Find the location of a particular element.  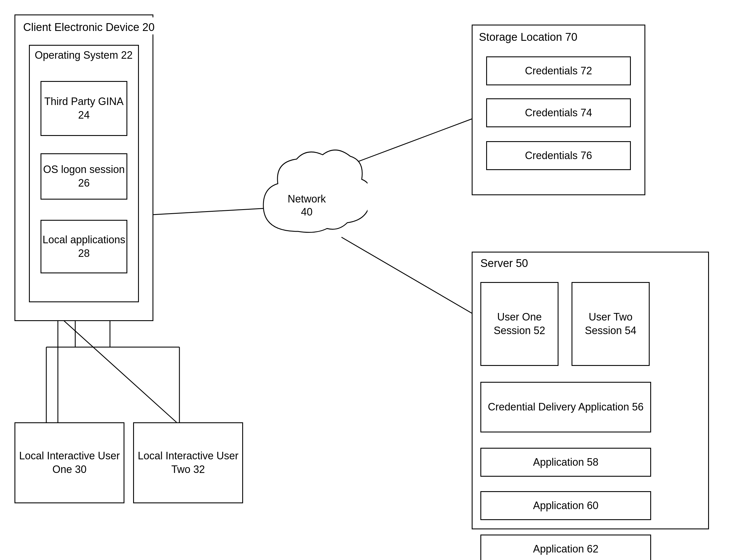

client-device-label: Client Electronic Device 20 is located at coordinates (86, 26).